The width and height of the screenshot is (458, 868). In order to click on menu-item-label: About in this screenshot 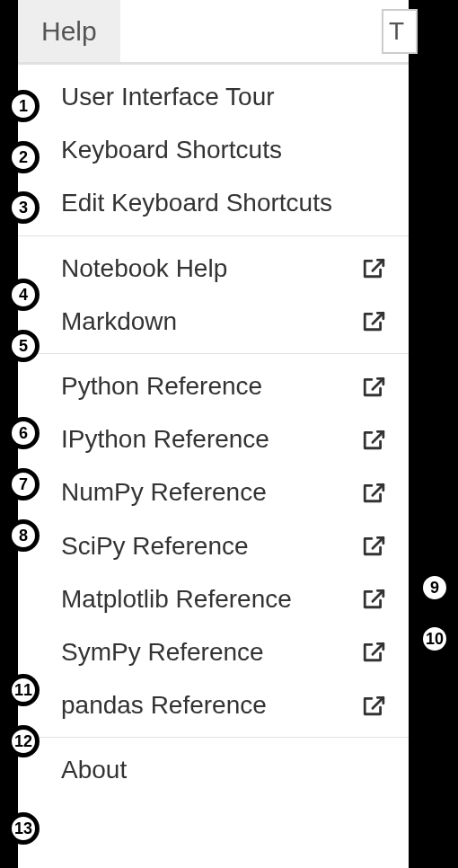, I will do `click(93, 769)`.